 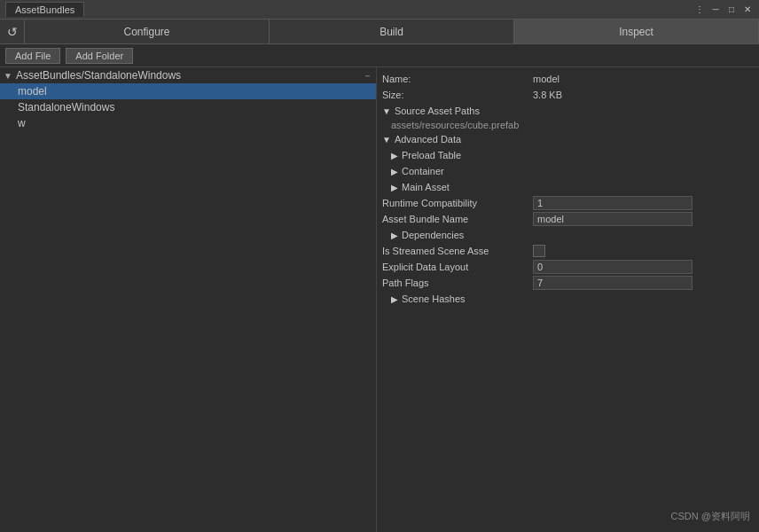 I want to click on scene-hashes-arrow-icon, so click(x=395, y=300).